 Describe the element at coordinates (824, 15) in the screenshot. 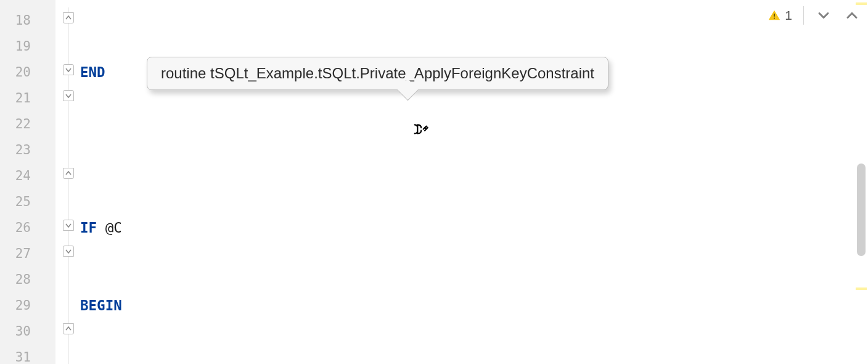

I see `next-highlight-button` at that location.